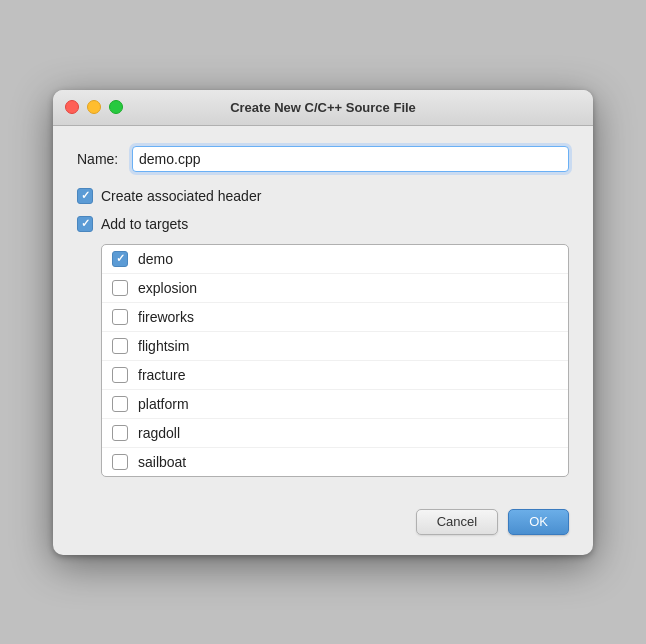 Image resolution: width=646 pixels, height=644 pixels. What do you see at coordinates (323, 526) in the screenshot?
I see `dialog-footer: Cancel OK` at bounding box center [323, 526].